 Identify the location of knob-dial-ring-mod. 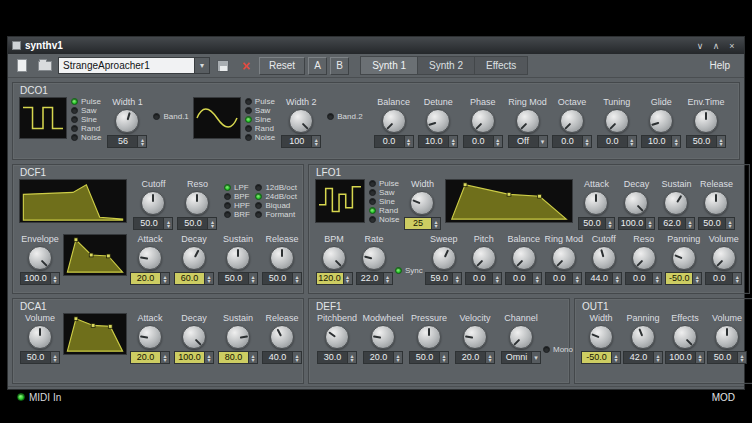
(528, 121).